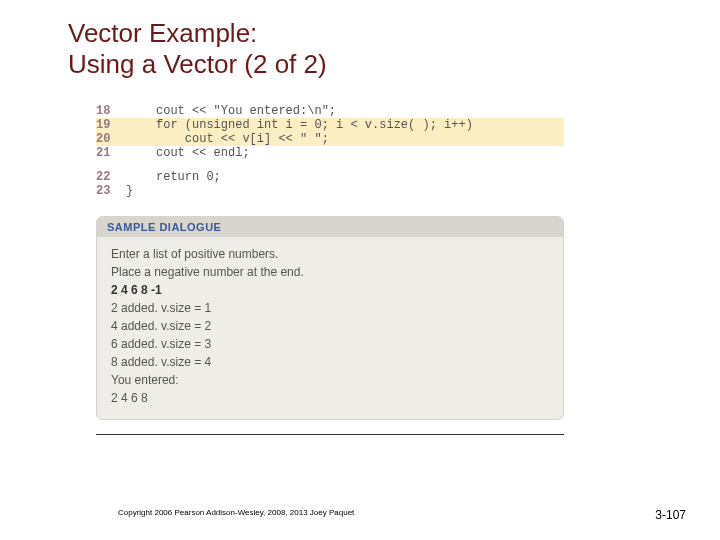 Image resolution: width=720 pixels, height=540 pixels. Describe the element at coordinates (198, 64) in the screenshot. I see `title-line-2: Using a Vector (2 of 2)` at that location.